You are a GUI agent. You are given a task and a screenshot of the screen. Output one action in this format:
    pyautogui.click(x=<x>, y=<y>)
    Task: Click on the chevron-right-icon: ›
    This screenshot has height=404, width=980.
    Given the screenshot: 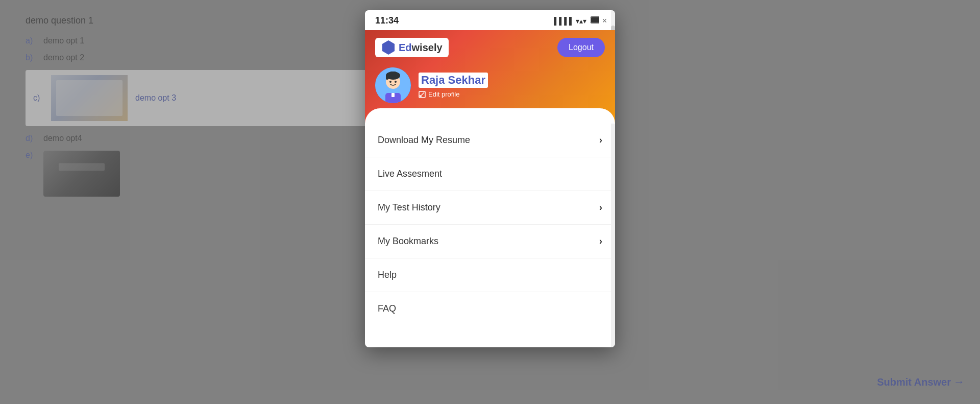 What is the action you would take?
    pyautogui.click(x=601, y=140)
    